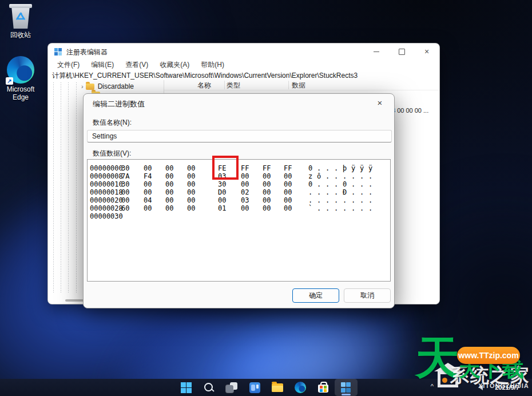  Describe the element at coordinates (323, 387) in the screenshot. I see `taskbar-store-button` at that location.